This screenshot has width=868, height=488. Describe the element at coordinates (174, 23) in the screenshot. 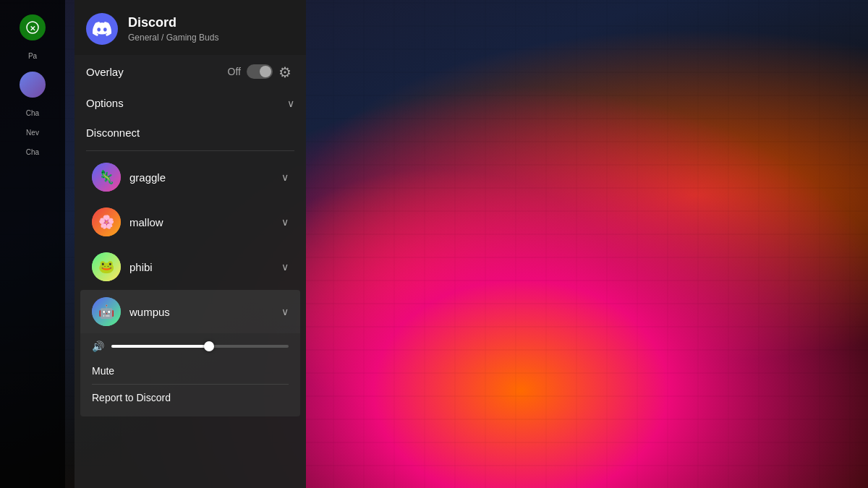

I see `discord-title: Discord` at that location.